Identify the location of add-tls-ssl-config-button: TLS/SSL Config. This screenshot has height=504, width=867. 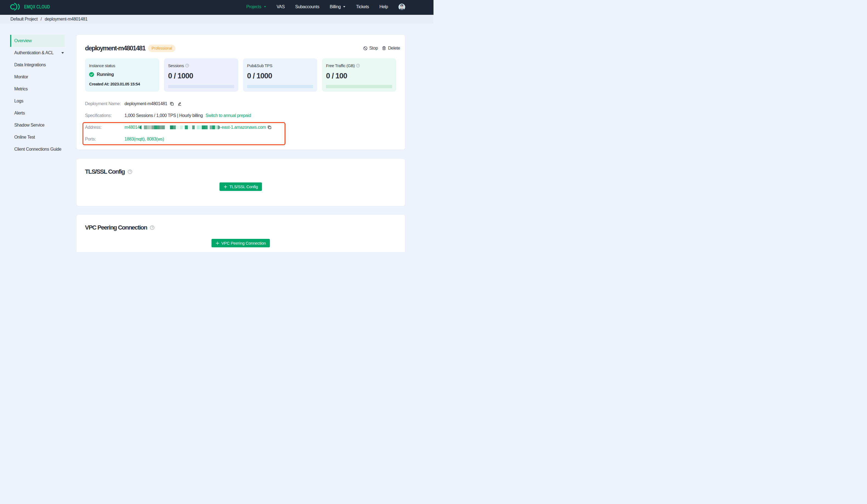
(241, 187).